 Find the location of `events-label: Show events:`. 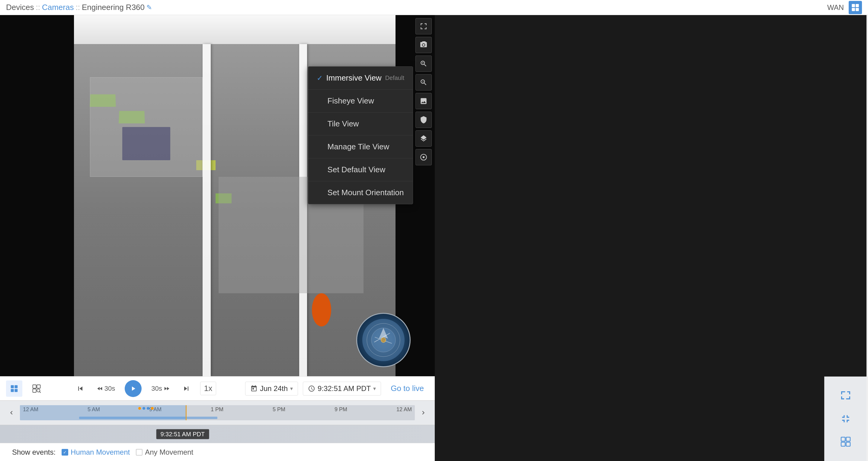

events-label: Show events: is located at coordinates (34, 452).